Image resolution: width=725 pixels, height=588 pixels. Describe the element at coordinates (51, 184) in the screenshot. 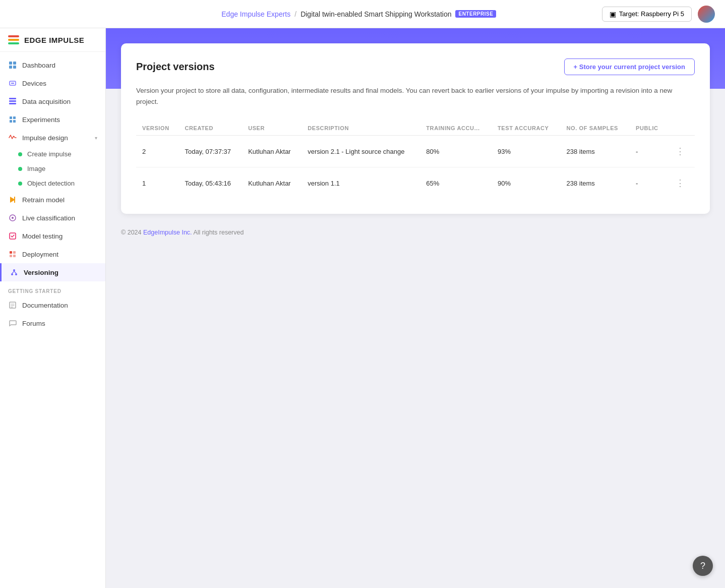

I see `sidebar-subitem-label: Object detection` at that location.